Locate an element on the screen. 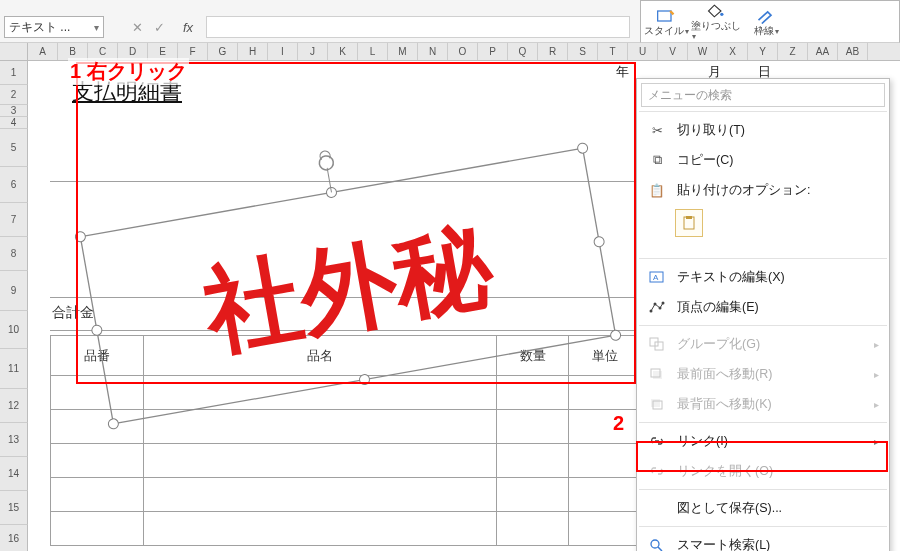 This screenshot has height=551, width=900. group-icon is located at coordinates (657, 344).